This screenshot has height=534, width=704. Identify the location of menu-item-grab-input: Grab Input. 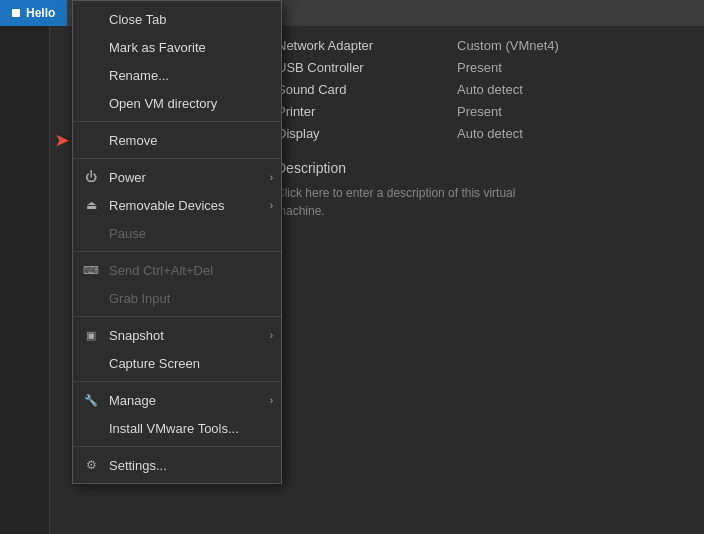
(177, 298).